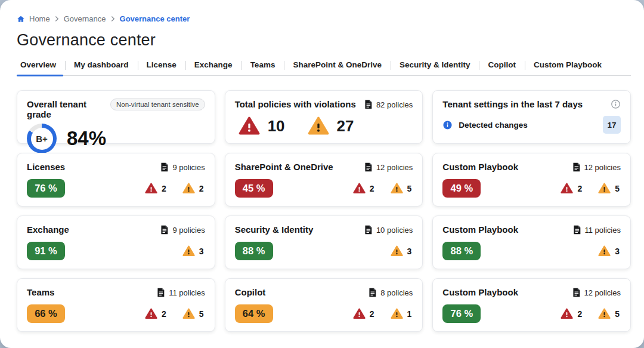 Image resolution: width=644 pixels, height=348 pixels. Describe the element at coordinates (324, 242) in the screenshot. I see `policy-card: Security & Identity 10 policies 88 %` at that location.